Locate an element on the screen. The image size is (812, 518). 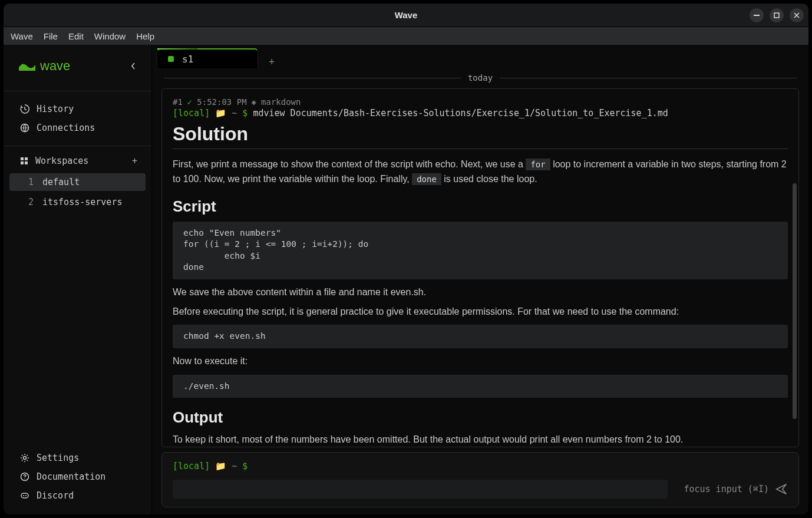
sidebar-item-label: History is located at coordinates (55, 109).